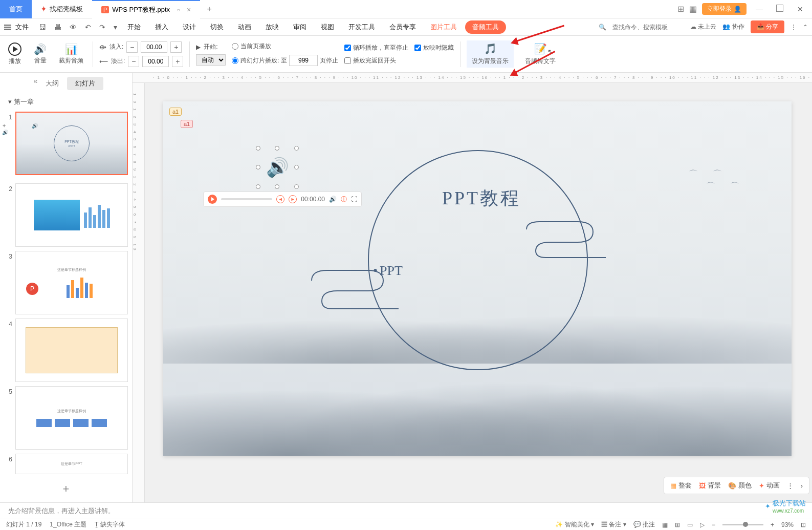 The image size is (812, 530). What do you see at coordinates (52, 83) in the screenshot?
I see `outline-tab: 大纲` at bounding box center [52, 83].